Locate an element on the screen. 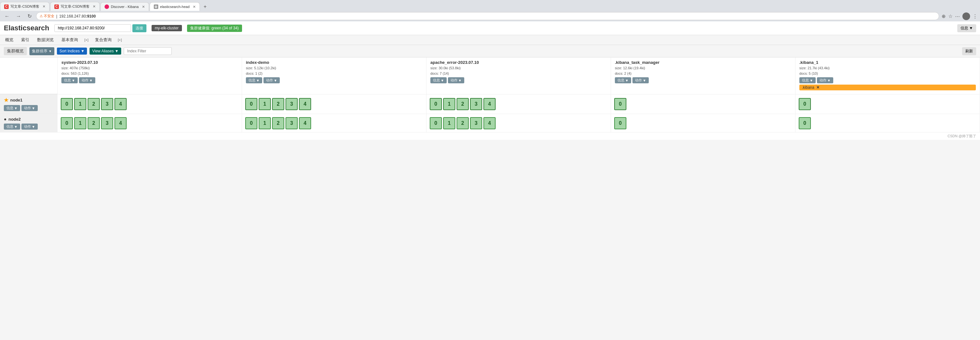  action-btn-system: 动作 ▼ is located at coordinates (87, 80).